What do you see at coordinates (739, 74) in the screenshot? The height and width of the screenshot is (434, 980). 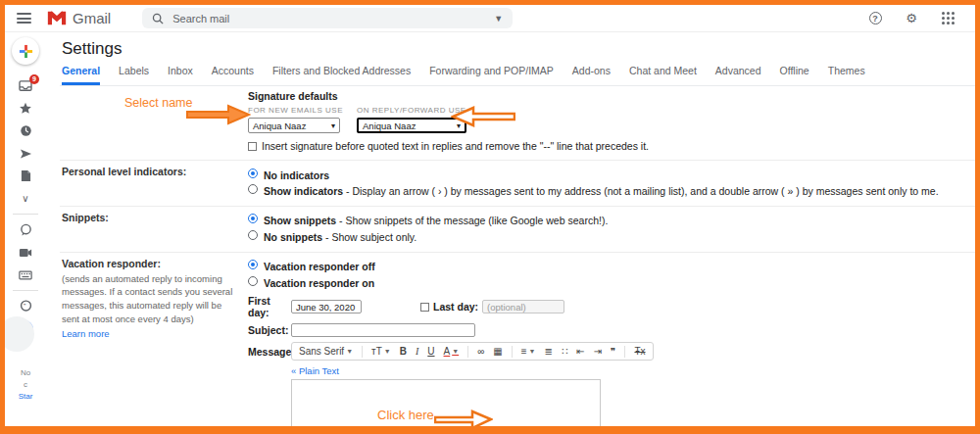 I see `tab-advanced: Advanced` at bounding box center [739, 74].